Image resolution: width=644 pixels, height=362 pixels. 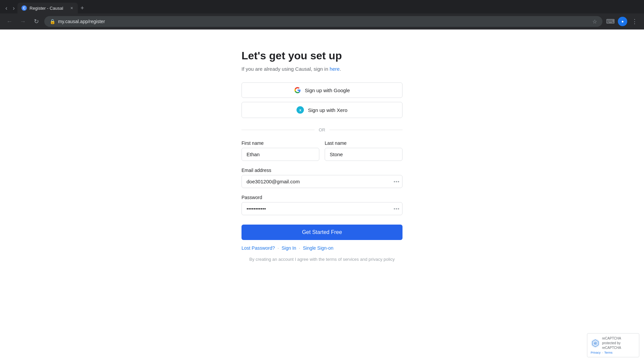 I want to click on new-tab-button: +, so click(x=83, y=8).